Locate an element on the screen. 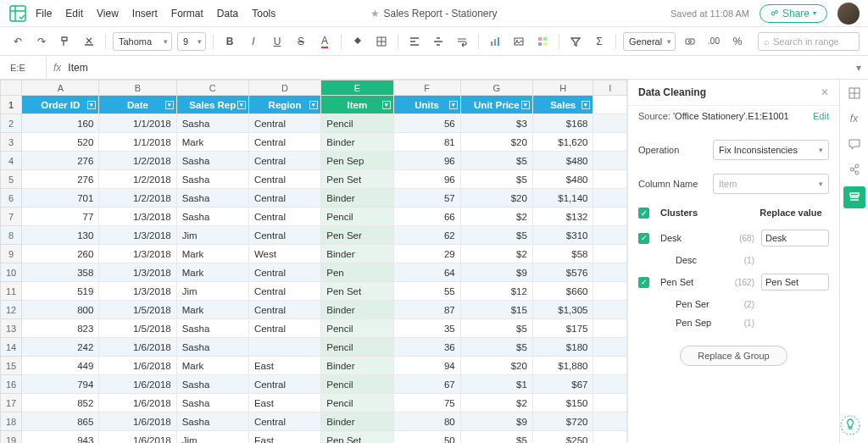 This screenshot has width=868, height=443. chart-icon is located at coordinates (495, 42).